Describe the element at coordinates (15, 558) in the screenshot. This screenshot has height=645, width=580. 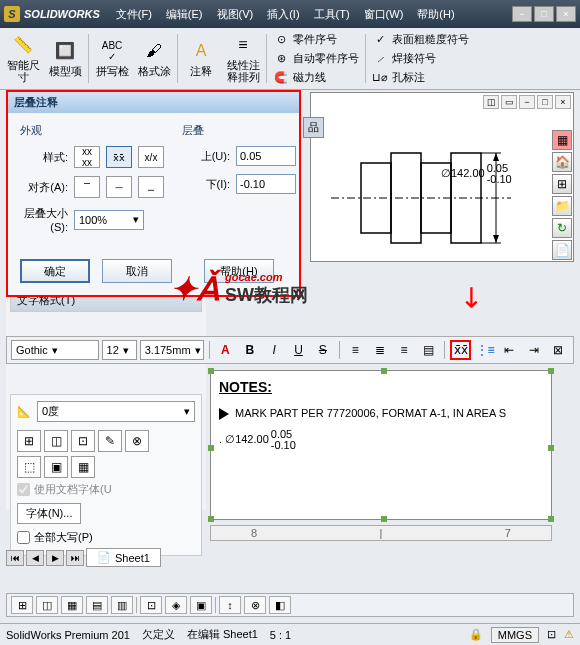
I see `tab-first: ⏮` at that location.